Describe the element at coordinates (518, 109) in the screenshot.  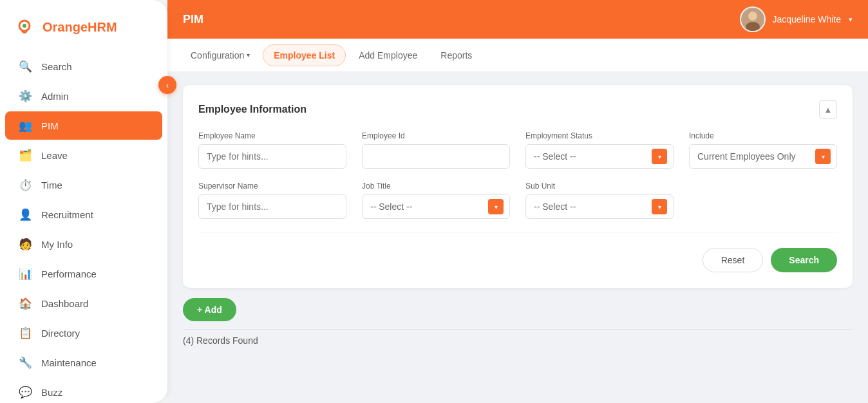
I see `card-header: Employee Information ▲` at that location.